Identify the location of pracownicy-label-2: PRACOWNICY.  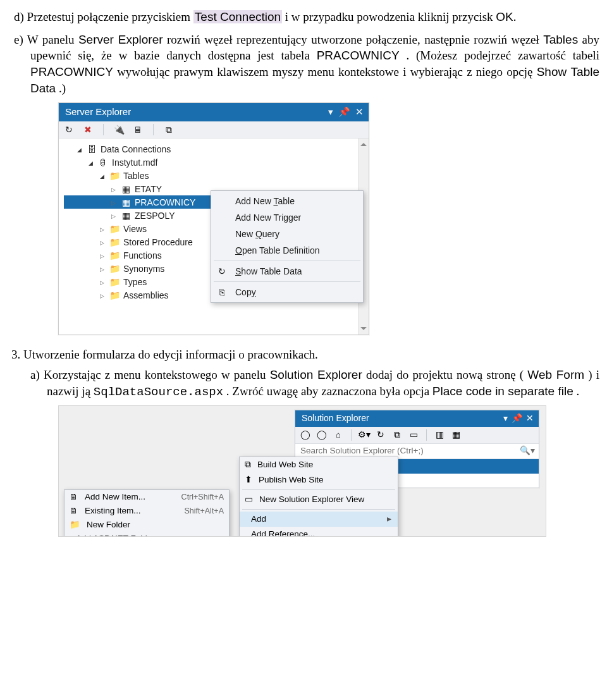
(72, 72).